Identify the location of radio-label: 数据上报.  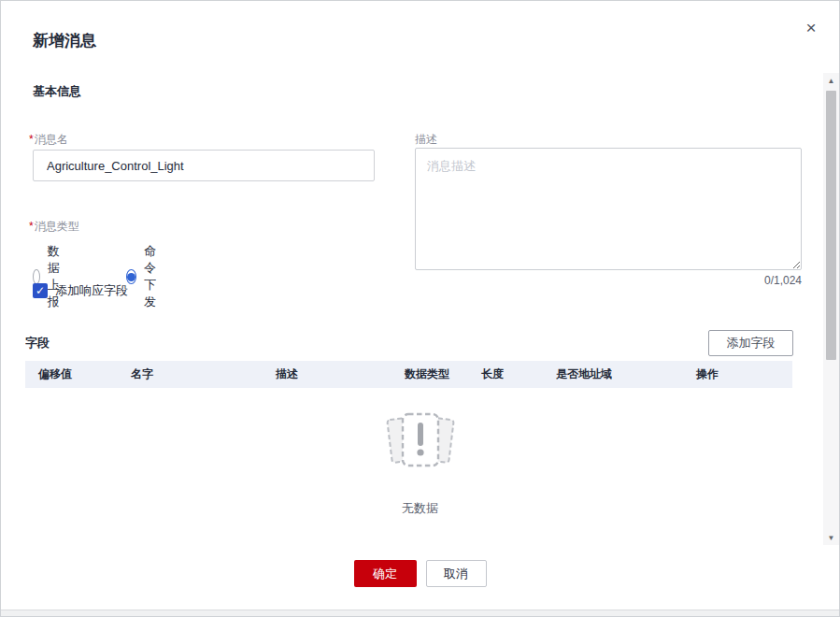
(58, 277).